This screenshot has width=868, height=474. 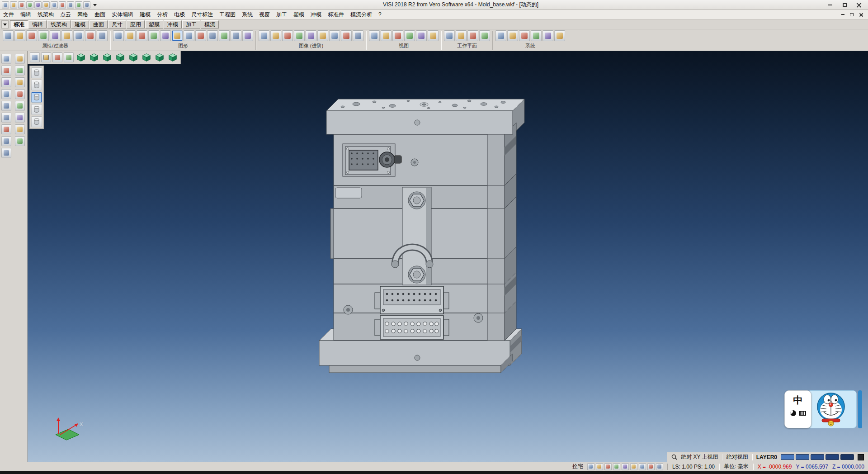 What do you see at coordinates (162, 14) in the screenshot?
I see `menu-analysis: 分析` at bounding box center [162, 14].